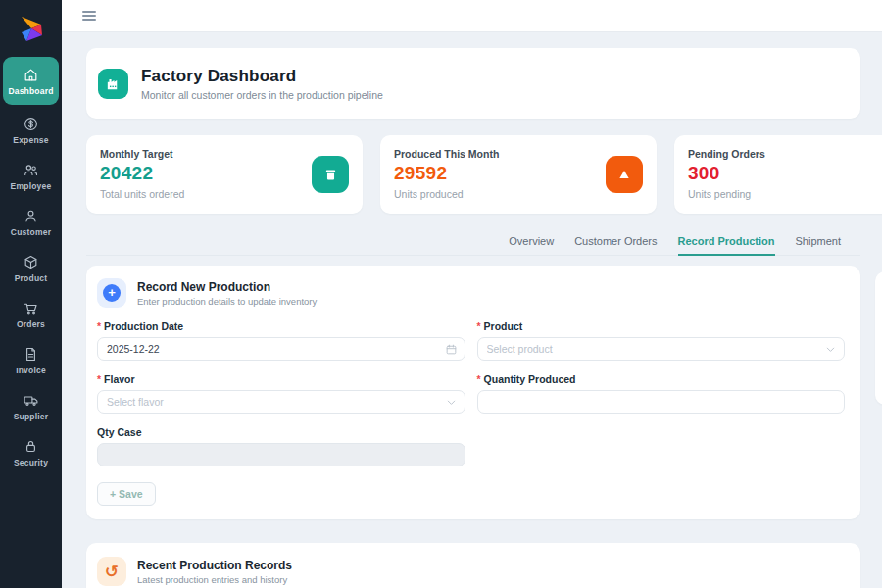 The height and width of the screenshot is (588, 882). Describe the element at coordinates (31, 370) in the screenshot. I see `sidebar-item-label: Invoice` at that location.